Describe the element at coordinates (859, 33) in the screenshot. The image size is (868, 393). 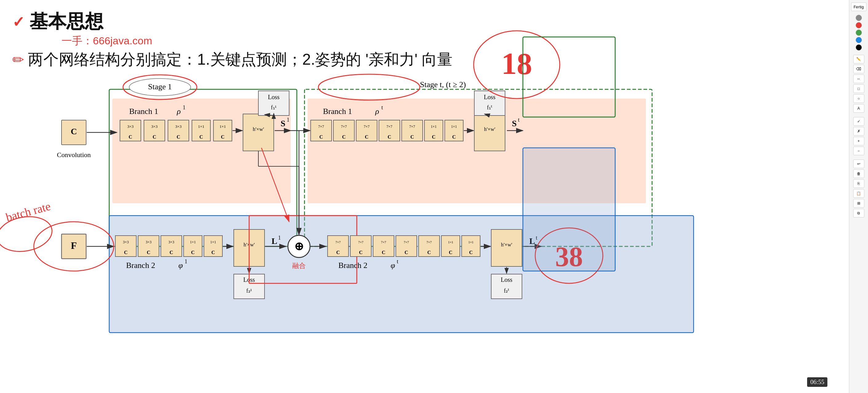
I see `color-green` at that location.